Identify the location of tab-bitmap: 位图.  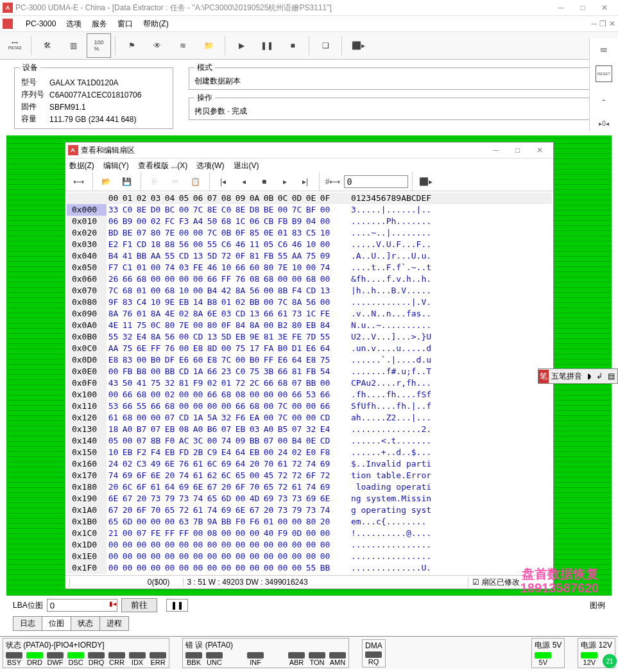
(56, 624).